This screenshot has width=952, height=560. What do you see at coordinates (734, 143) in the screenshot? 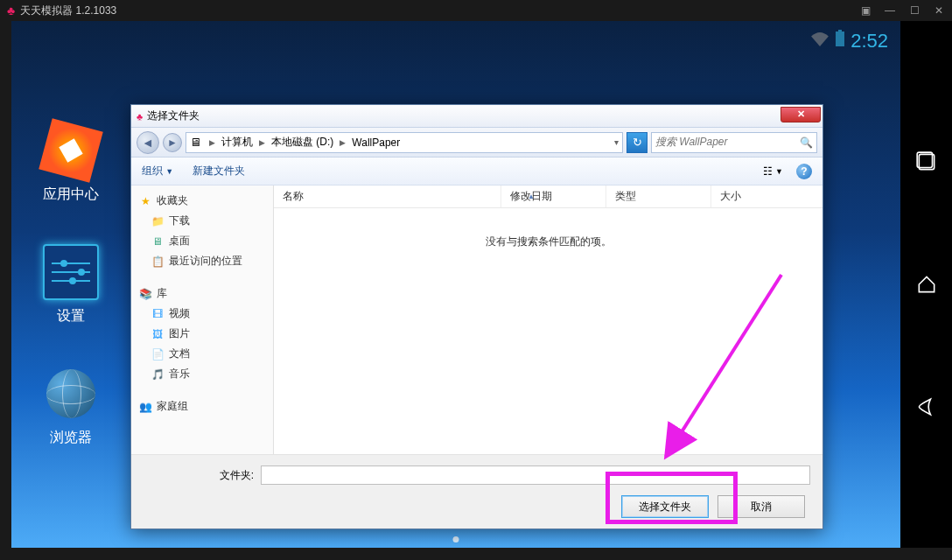
I see `search-input: 搜索 WallPaper 🔍` at bounding box center [734, 143].